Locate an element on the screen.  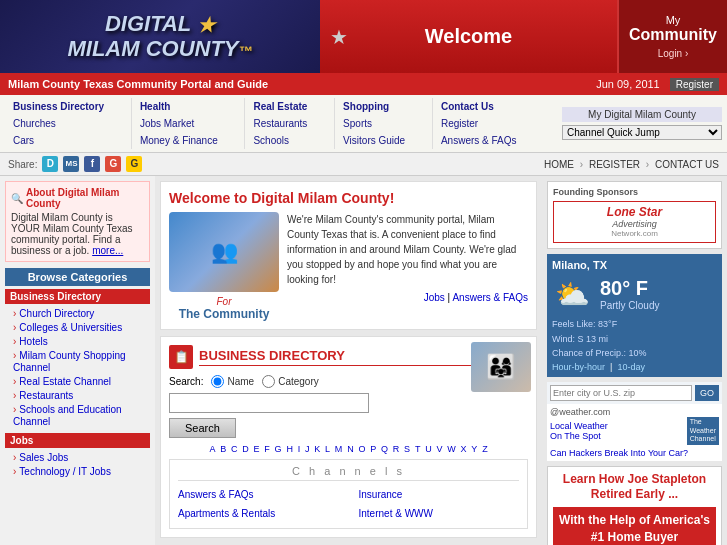
alpha-a: A is located at coordinates (212, 449).